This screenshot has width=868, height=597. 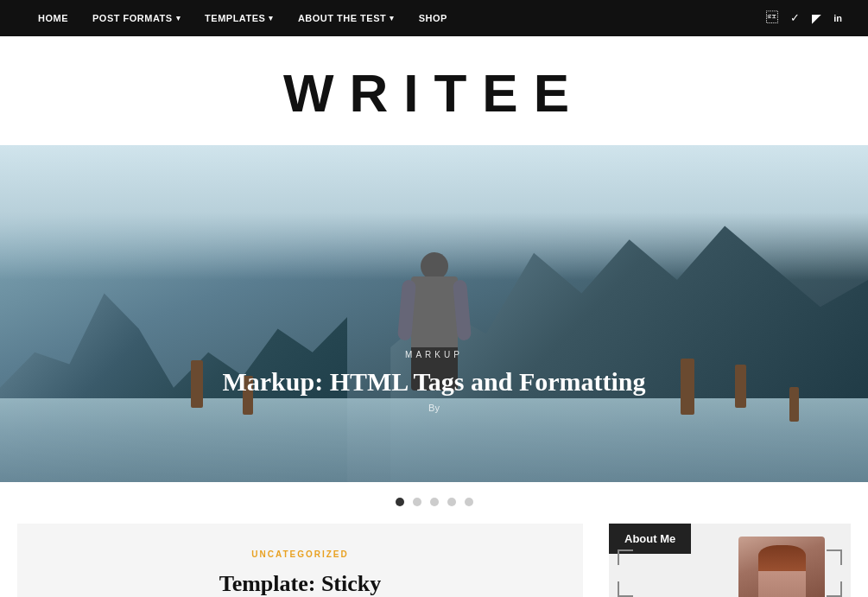 I want to click on hero-category: MARKUP, so click(x=434, y=354).